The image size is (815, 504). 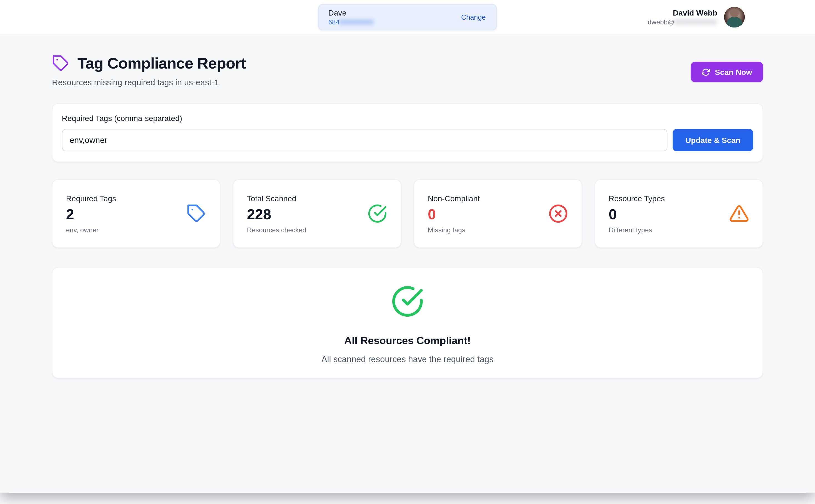 I want to click on user-email: dwebb@0000000000, so click(x=683, y=22).